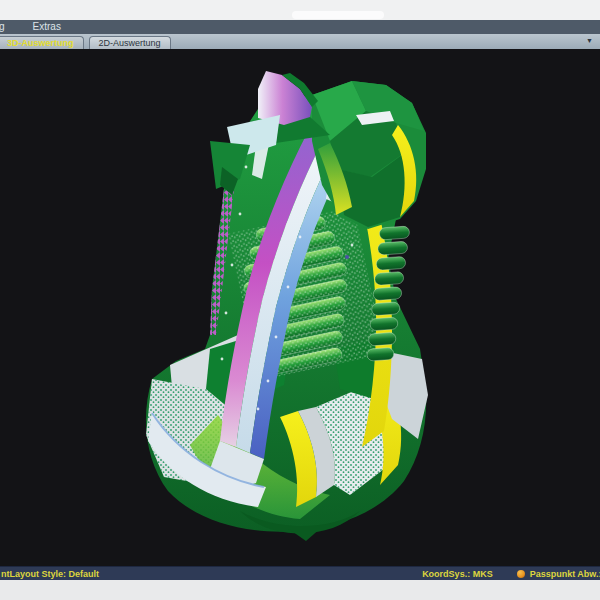 The width and height of the screenshot is (600, 600). What do you see at coordinates (42, 42) in the screenshot?
I see `tab-3d-auswertung: 3D-Auswertung` at bounding box center [42, 42].